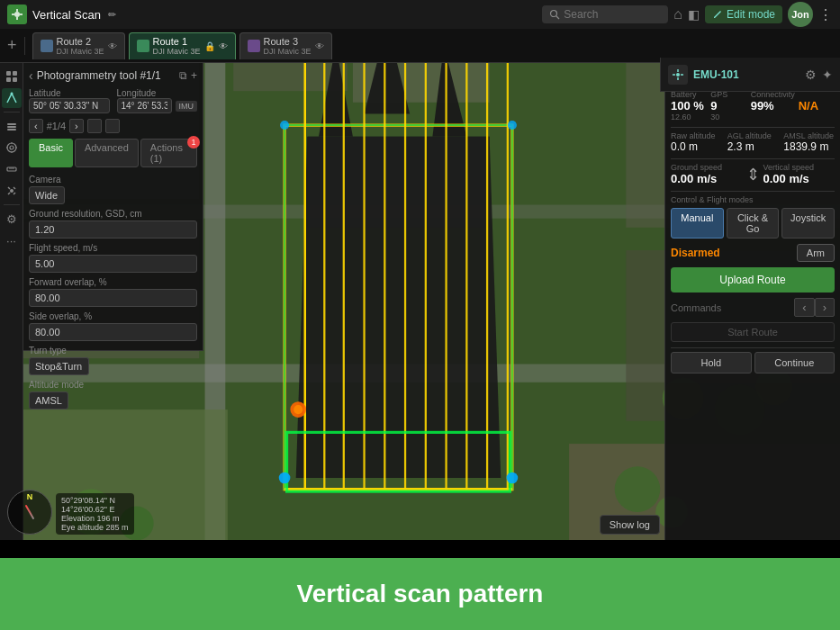 The image size is (840, 630). I want to click on page-next-button: ›, so click(77, 126).